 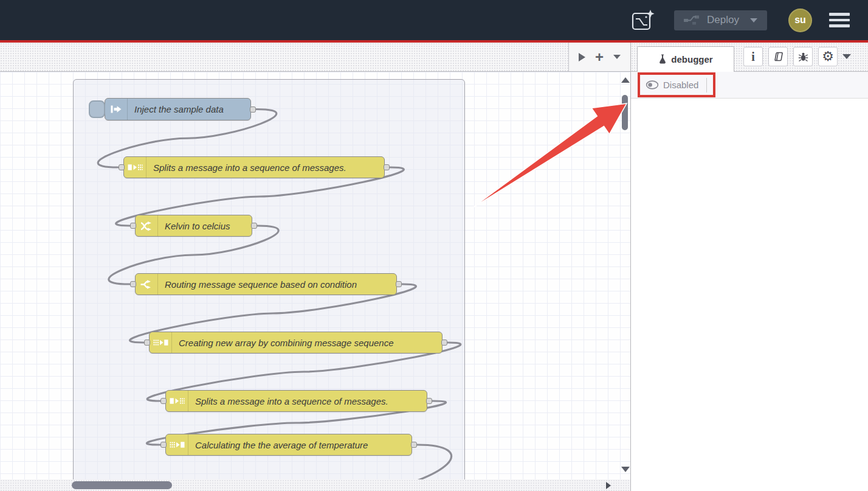 What do you see at coordinates (295, 343) in the screenshot?
I see `flow-node-join: Creating new array by combining message …` at bounding box center [295, 343].